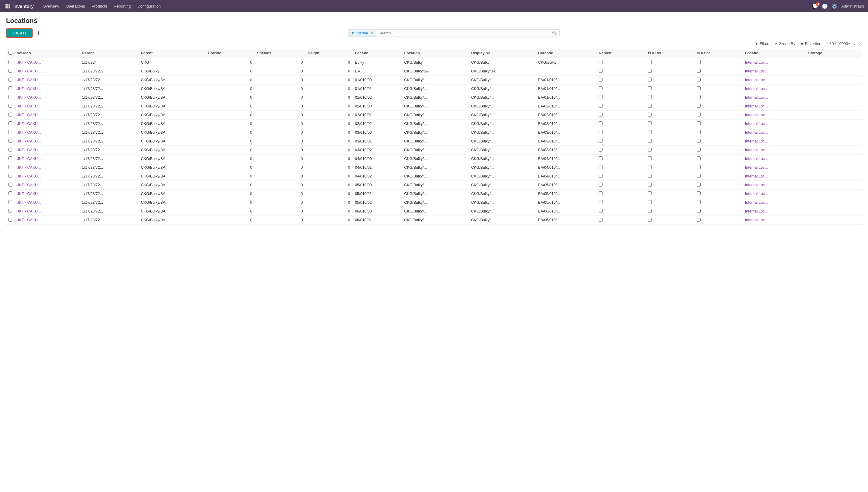  What do you see at coordinates (230, 53) in the screenshot?
I see `col-corridor: Corrido...` at bounding box center [230, 53].